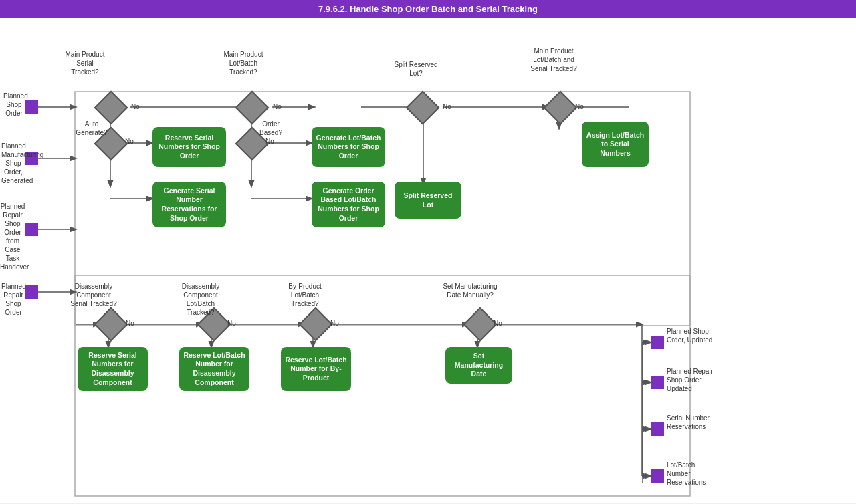  I want to click on no-label-d1: No, so click(135, 107).